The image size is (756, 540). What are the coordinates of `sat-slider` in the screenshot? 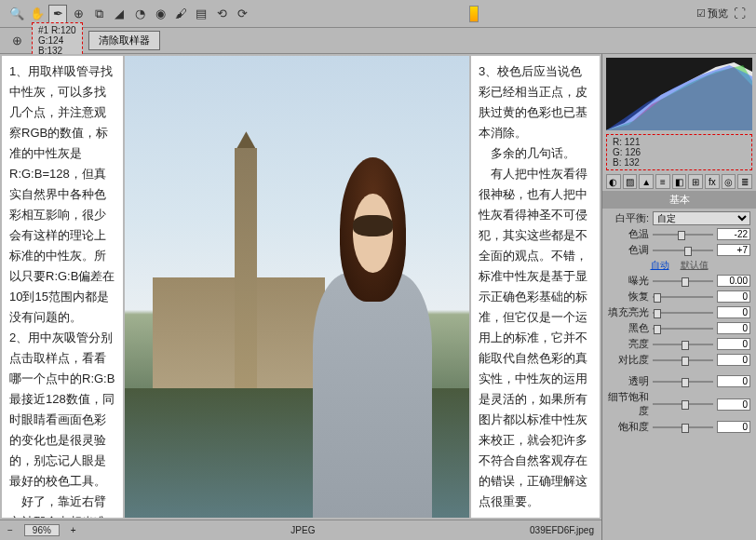 It's located at (683, 427).